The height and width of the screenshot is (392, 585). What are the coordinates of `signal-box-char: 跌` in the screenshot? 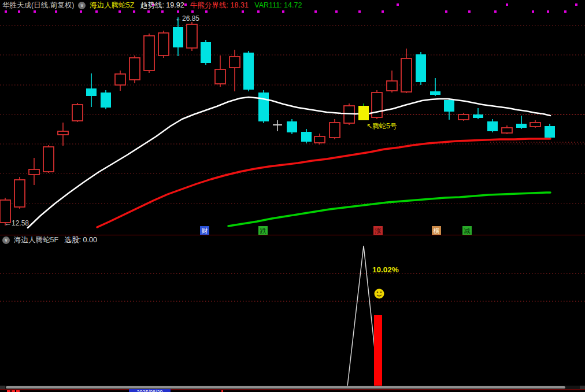 It's located at (264, 231).